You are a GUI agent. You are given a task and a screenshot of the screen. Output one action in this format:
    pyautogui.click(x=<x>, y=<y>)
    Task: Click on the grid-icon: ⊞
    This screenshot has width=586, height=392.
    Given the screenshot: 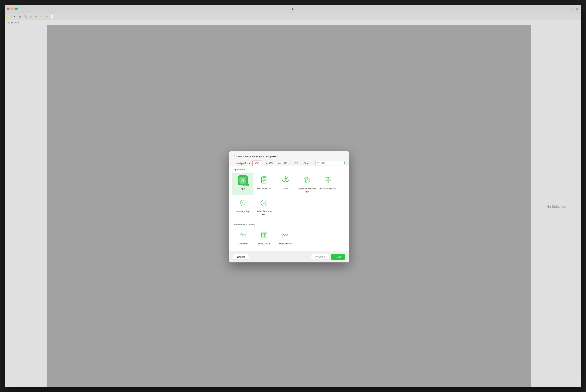 What is the action you would take?
    pyautogui.click(x=20, y=16)
    